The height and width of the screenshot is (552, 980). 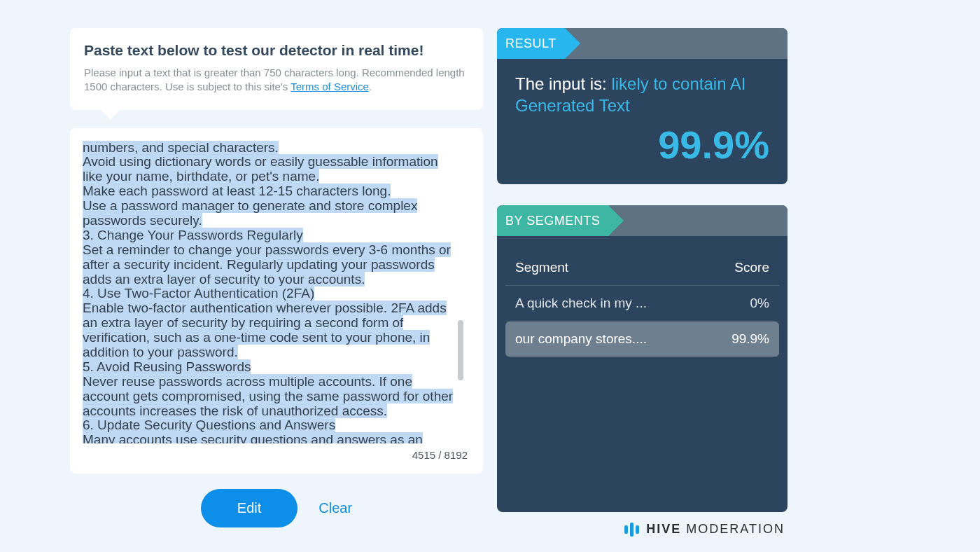 I want to click on verdict-prefix: The input is:, so click(x=563, y=84).